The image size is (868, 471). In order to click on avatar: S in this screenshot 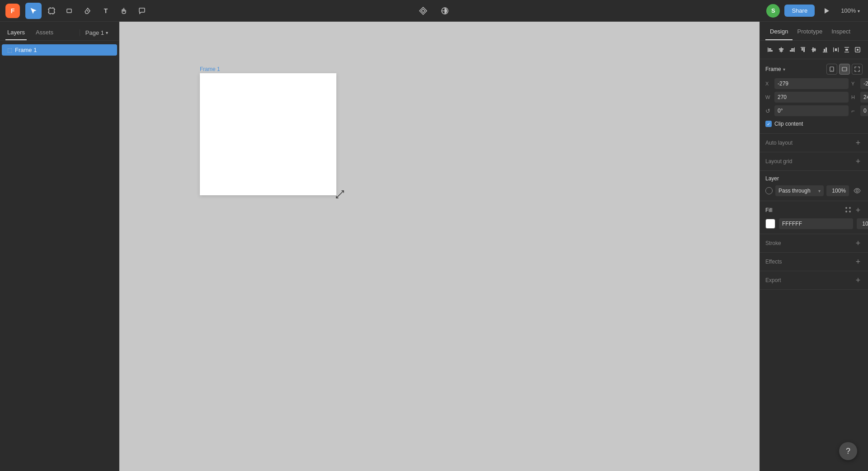, I will do `click(773, 11)`.